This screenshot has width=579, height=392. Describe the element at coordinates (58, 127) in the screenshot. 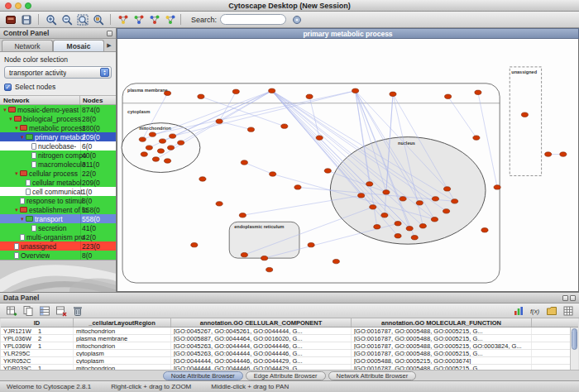

I see `tree-item-metabolic-process: ▼metabolic process280(0` at that location.